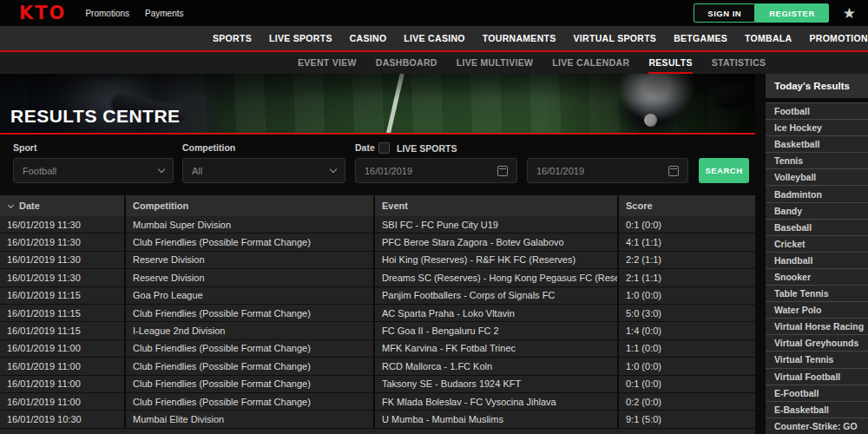  Describe the element at coordinates (700, 38) in the screenshot. I see `nav-item-betgames: BETGAMES` at that location.